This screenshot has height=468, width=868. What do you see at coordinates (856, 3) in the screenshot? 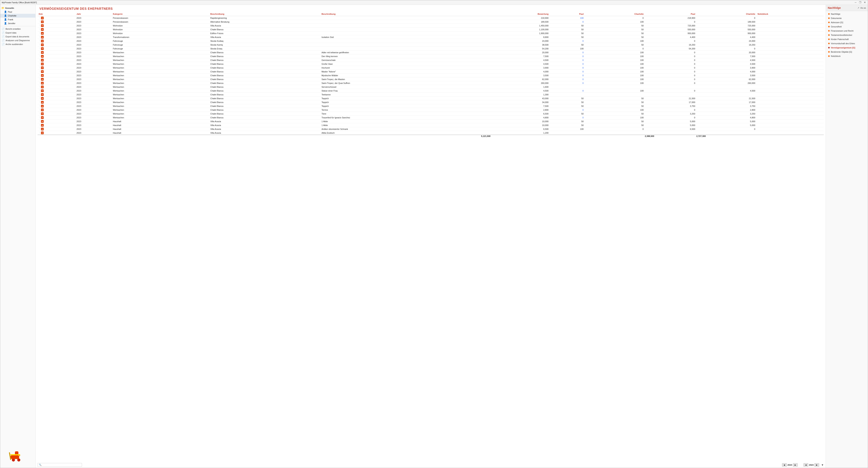
I see `minimize-button: ─` at bounding box center [856, 3].